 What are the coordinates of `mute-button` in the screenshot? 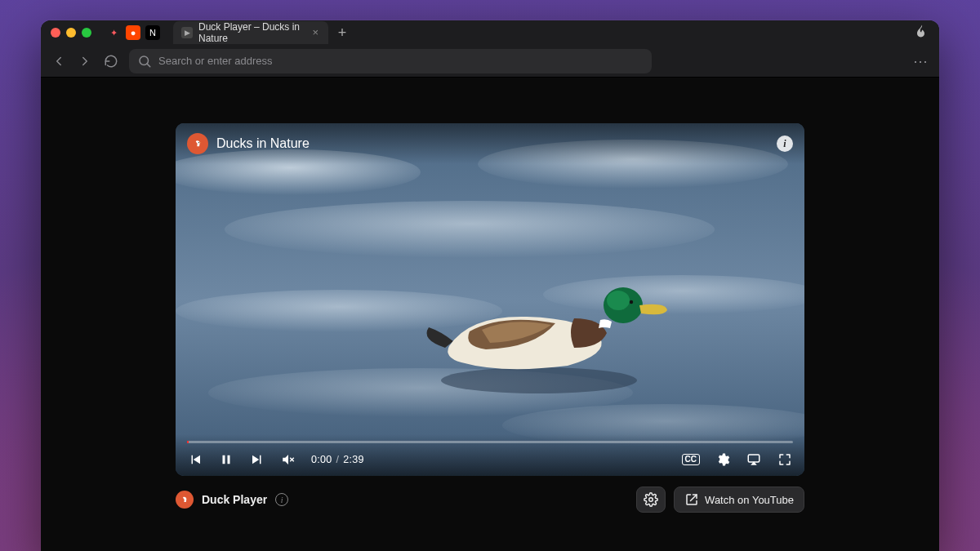 It's located at (288, 460).